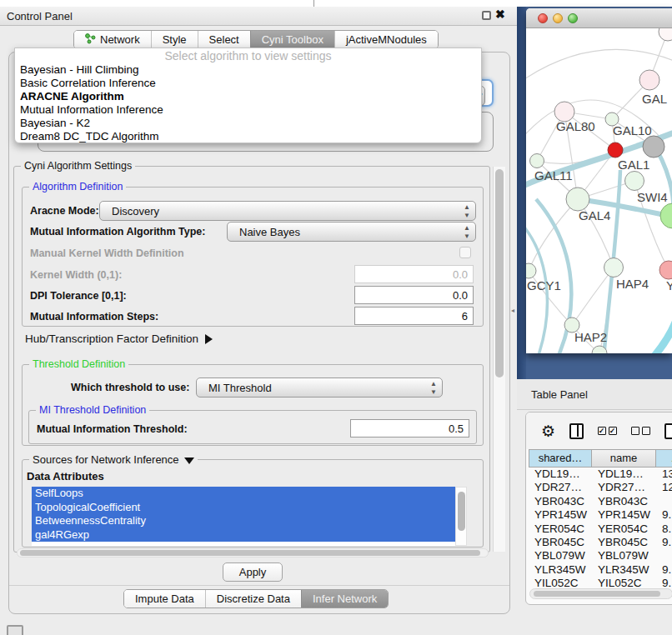 The width and height of the screenshot is (672, 635). I want to click on vscrollbar-thumb, so click(499, 273).